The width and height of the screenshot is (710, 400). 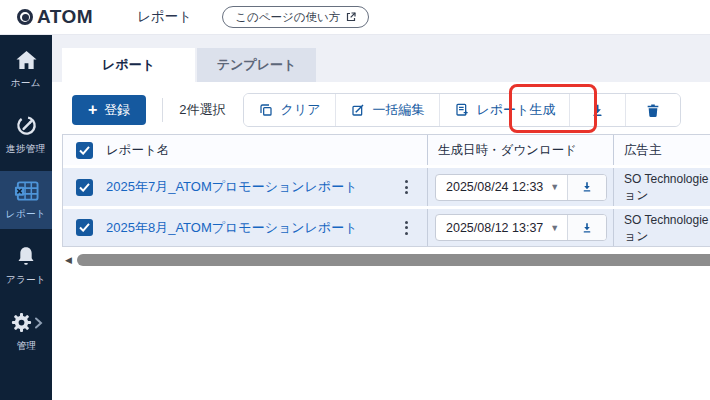 I want to click on sidebar-item-home: ホーム, so click(x=26, y=70).